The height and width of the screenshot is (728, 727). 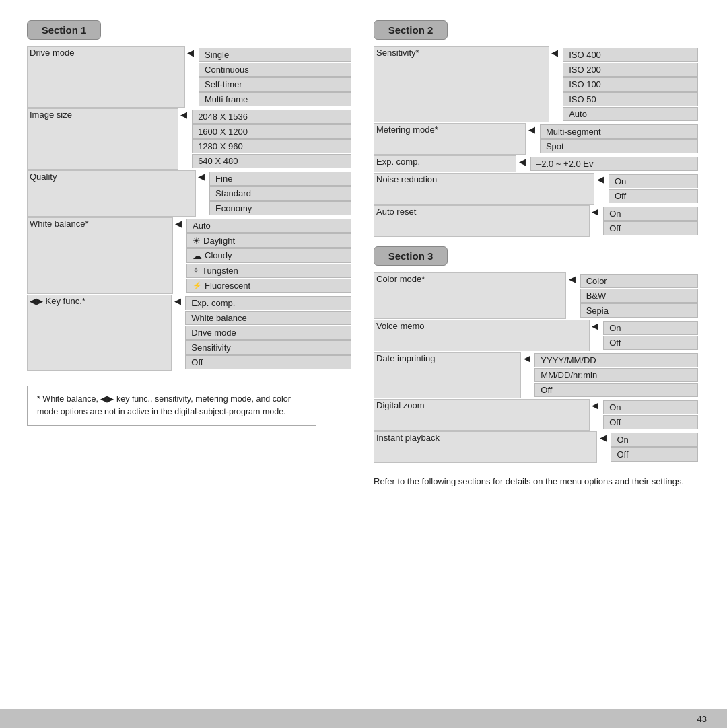 I want to click on list-item: ☁ Cloudy, so click(x=269, y=256).